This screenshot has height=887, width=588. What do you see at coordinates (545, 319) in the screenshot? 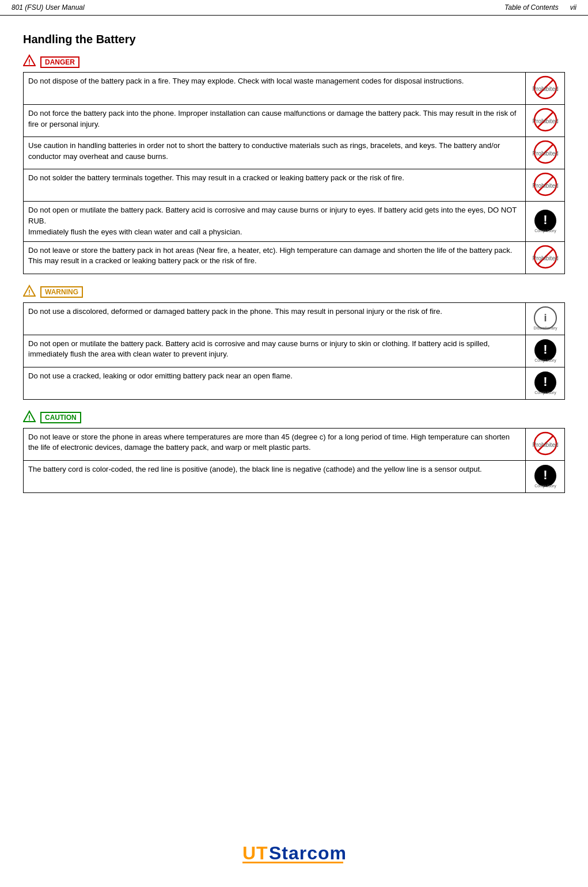
I see `warning-icon-cell: i Discretionary` at bounding box center [545, 319].